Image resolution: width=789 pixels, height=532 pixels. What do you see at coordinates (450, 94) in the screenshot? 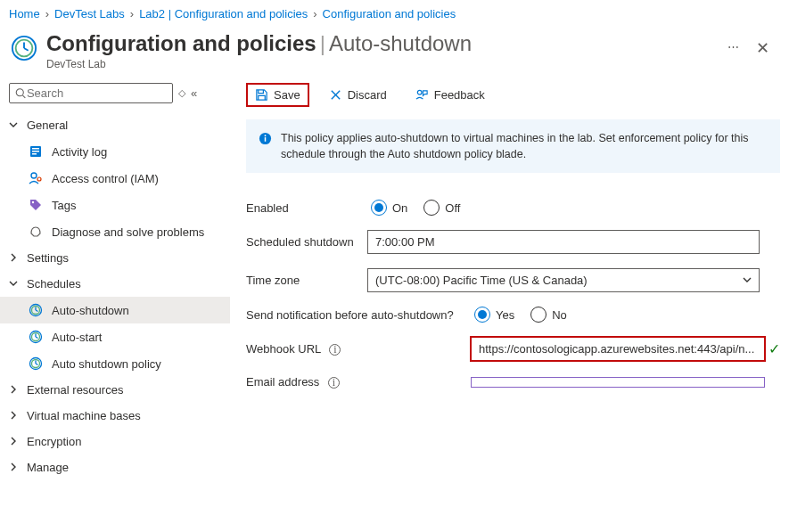
I see `feedback-button: Feedback` at bounding box center [450, 94].